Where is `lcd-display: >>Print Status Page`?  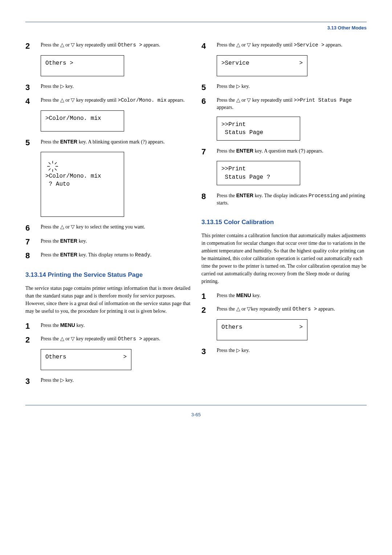 lcd-display: >>Print Status Page is located at coordinates (258, 129).